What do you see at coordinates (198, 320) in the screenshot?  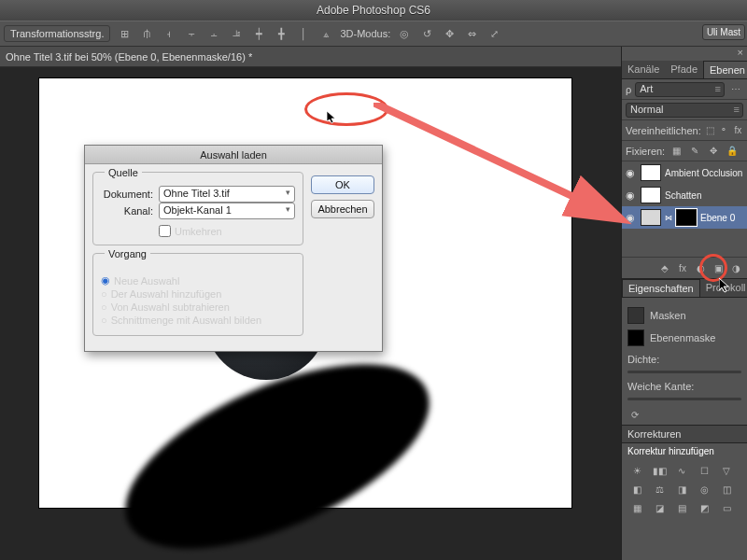 I see `radio-intersect-selection: ○Schnittmenge mit Auswahl bilden` at bounding box center [198, 320].